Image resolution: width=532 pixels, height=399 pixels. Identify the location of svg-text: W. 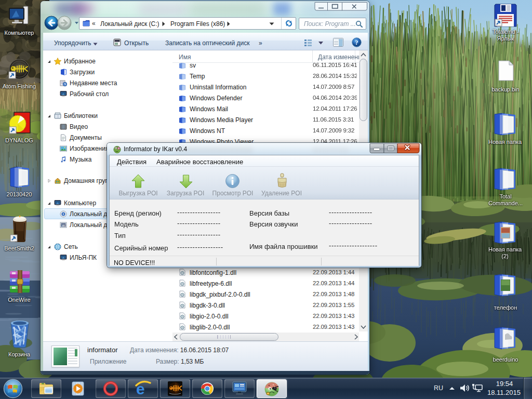
(63, 225).